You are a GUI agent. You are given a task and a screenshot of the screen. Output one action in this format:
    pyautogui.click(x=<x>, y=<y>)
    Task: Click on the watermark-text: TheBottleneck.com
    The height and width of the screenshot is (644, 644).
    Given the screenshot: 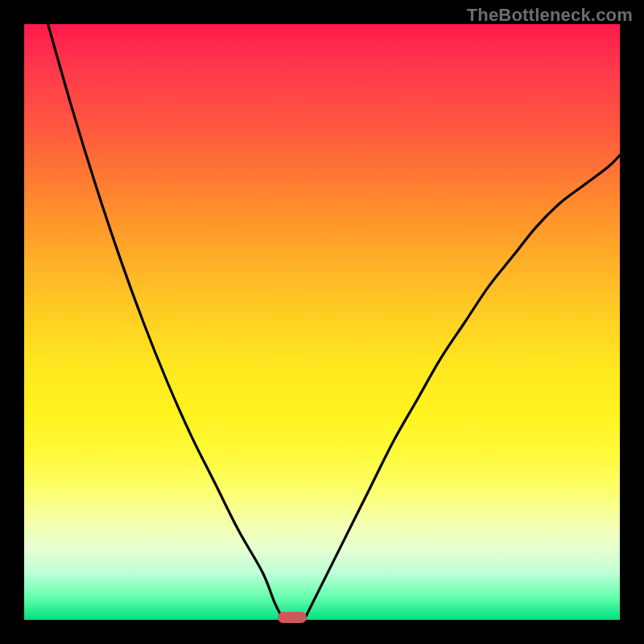 What is the action you would take?
    pyautogui.click(x=550, y=15)
    